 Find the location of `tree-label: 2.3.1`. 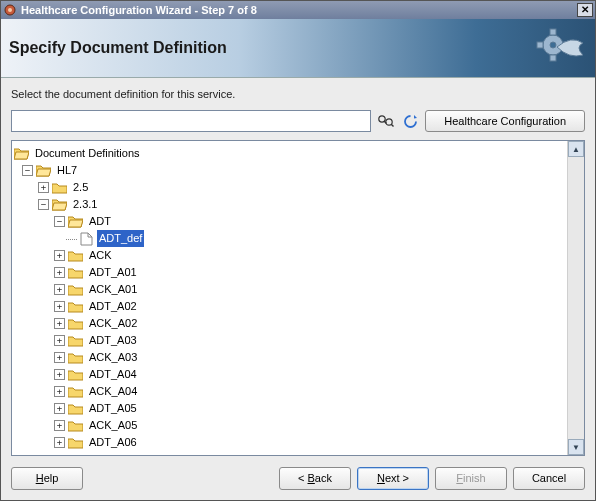

tree-label: 2.3.1 is located at coordinates (85, 204).